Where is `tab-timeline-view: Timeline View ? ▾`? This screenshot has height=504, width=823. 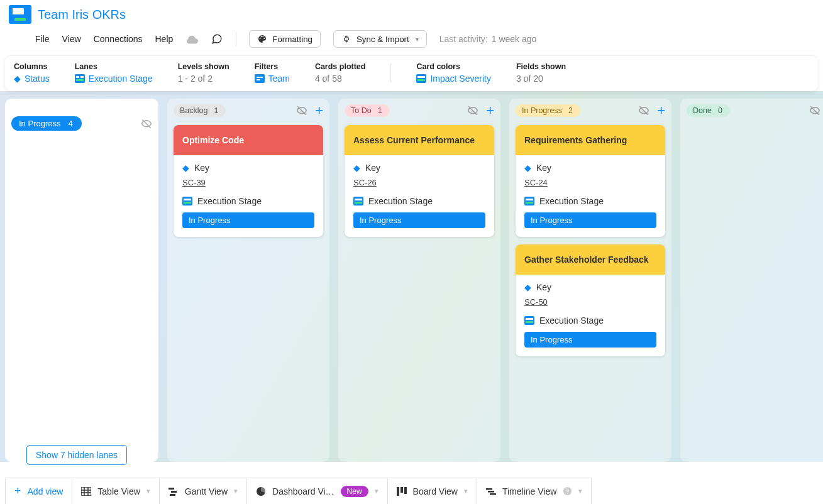
tab-timeline-view: Timeline View ? ▾ is located at coordinates (534, 491).